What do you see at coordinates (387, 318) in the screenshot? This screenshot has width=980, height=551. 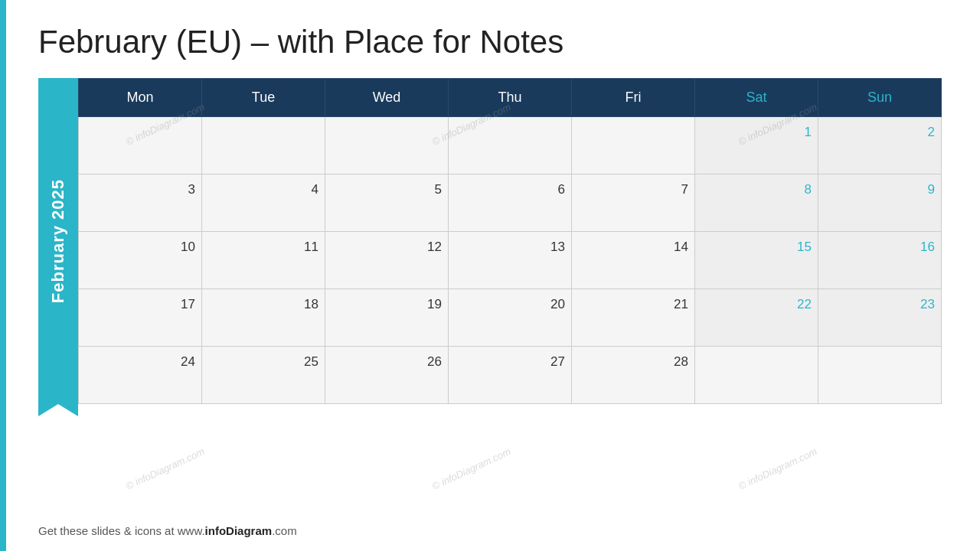 I see `calendar-cell: 19` at bounding box center [387, 318].